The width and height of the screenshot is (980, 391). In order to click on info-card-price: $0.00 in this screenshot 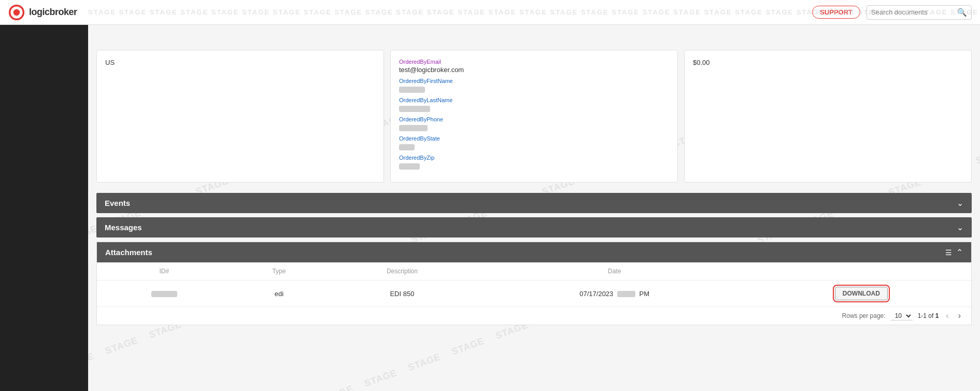, I will do `click(828, 116)`.